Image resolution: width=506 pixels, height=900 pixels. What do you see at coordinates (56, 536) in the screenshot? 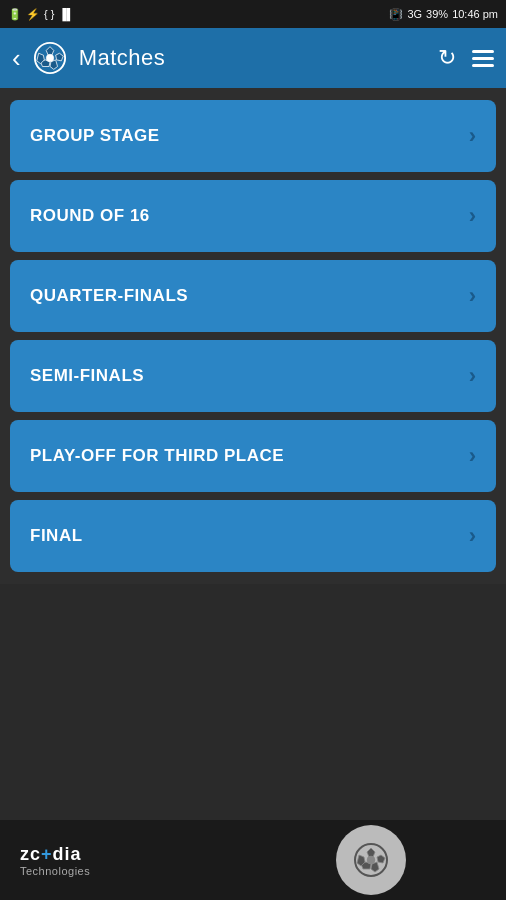
I see `menu-item-label-final: FINAL` at bounding box center [56, 536].